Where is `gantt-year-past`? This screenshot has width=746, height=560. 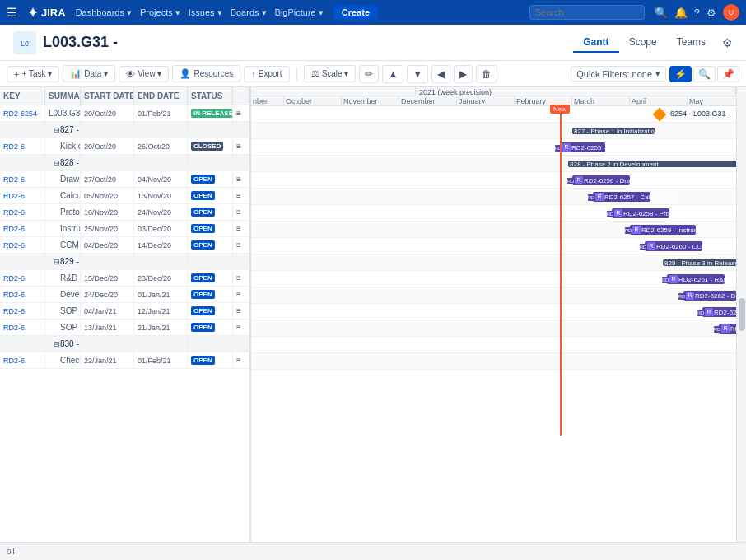 gantt-year-past is located at coordinates (333, 91).